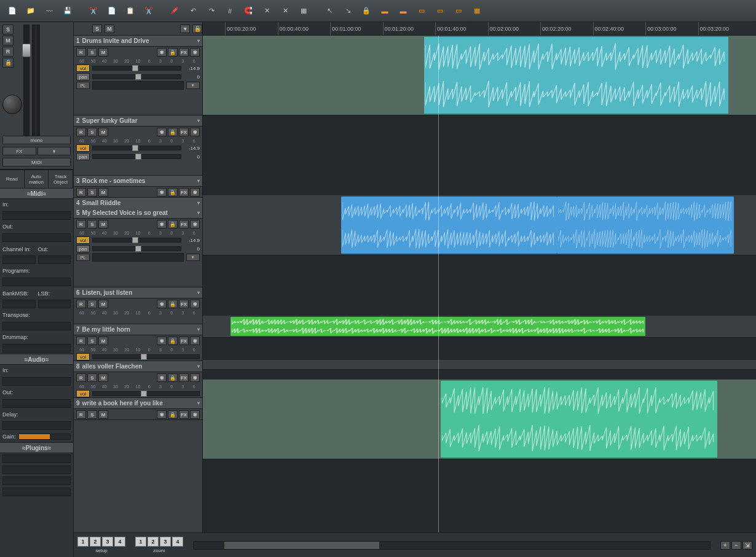 The width and height of the screenshot is (756, 557). Describe the element at coordinates (479, 28) in the screenshot. I see `timeline-ruler: 00:00:20:0000:00:40:0000:01:00:0000:01:2…` at that location.